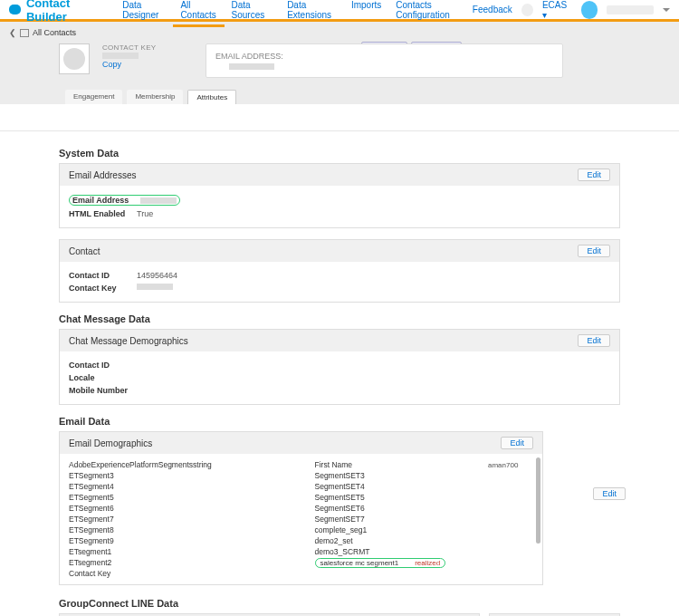 The height and width of the screenshot is (616, 679). Describe the element at coordinates (143, 47) in the screenshot. I see `contact-key-label: CONTACT KEY` at that location.